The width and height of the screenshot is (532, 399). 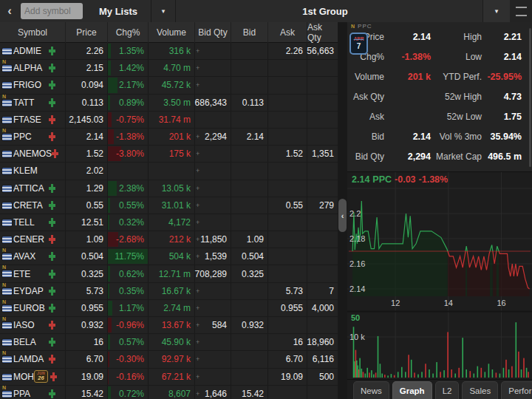 What do you see at coordinates (168, 52) in the screenshot?
I see `table-row-admie: ADMIE 2.26 1.35% 316 k + 2.26 56,663` at bounding box center [168, 52].